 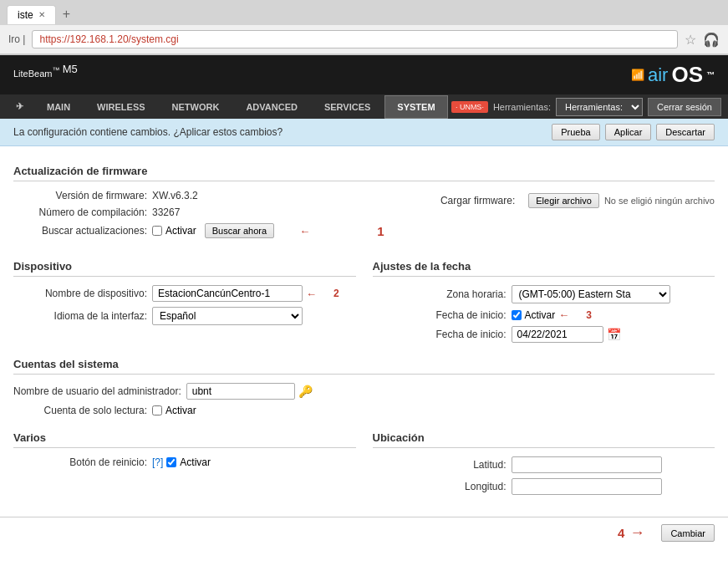 What do you see at coordinates (470, 107) in the screenshot?
I see `unms-badge: · UNMS·` at bounding box center [470, 107].